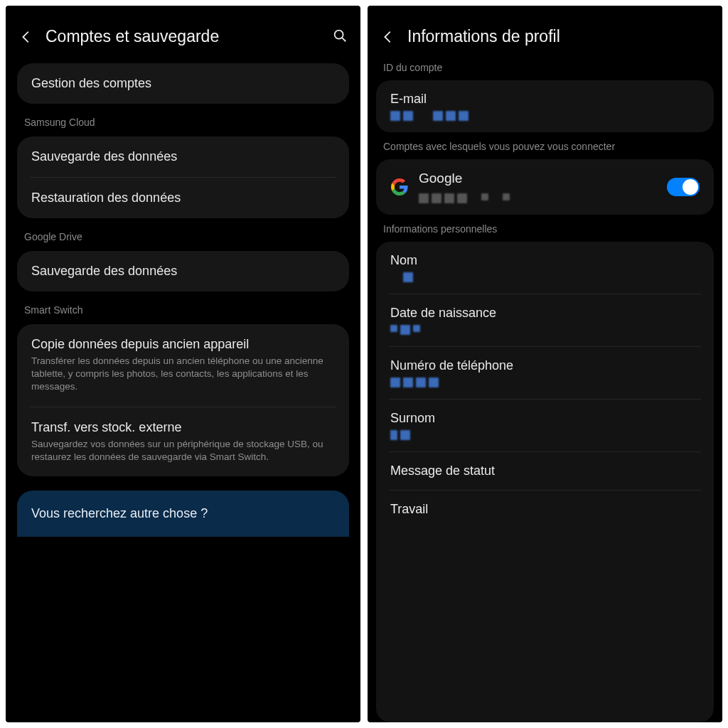 This screenshot has height=728, width=728. Describe the element at coordinates (183, 84) in the screenshot. I see `item-label: Gestion des comptes` at that location.